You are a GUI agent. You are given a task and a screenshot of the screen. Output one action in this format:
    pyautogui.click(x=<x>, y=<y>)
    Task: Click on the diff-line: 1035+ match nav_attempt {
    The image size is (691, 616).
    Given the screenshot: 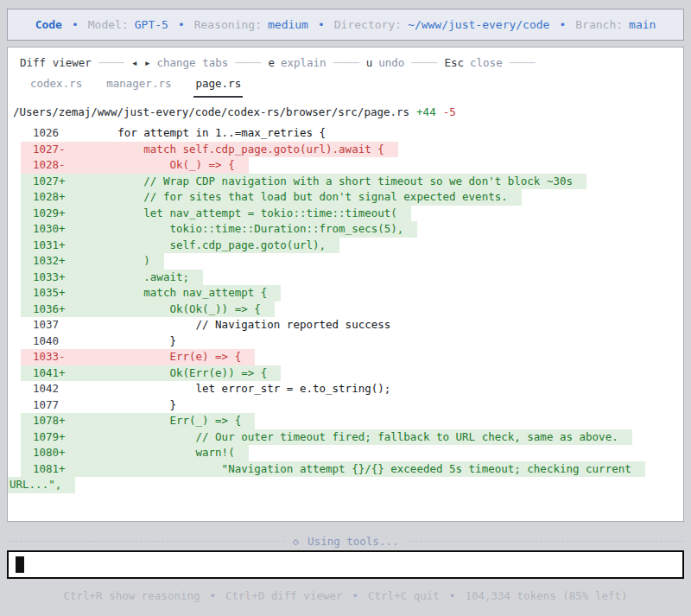 What is the action you would take?
    pyautogui.click(x=346, y=294)
    